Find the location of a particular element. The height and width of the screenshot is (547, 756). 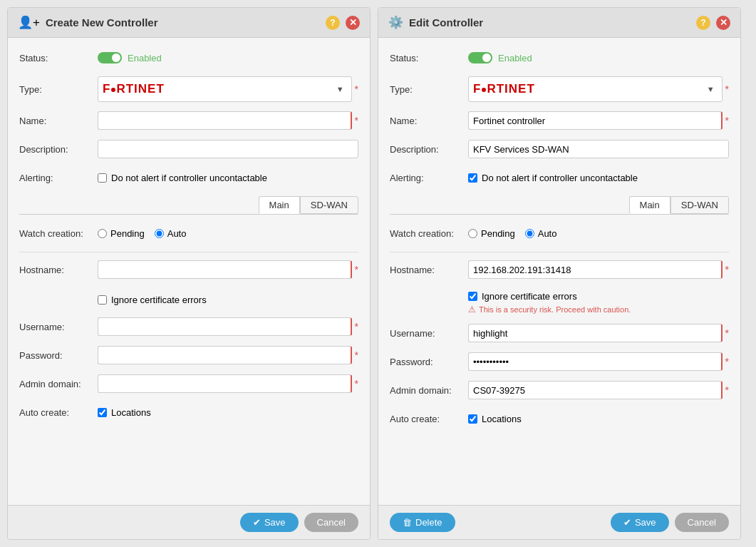

edit-alerting-row: Alerting: Do not alert if controller unc… is located at coordinates (559, 178).